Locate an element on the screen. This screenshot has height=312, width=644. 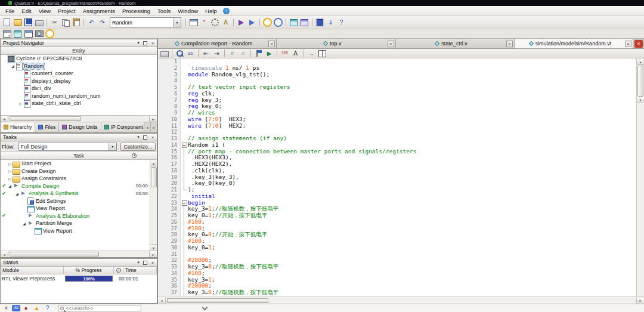
print-icon is located at coordinates (39, 23).